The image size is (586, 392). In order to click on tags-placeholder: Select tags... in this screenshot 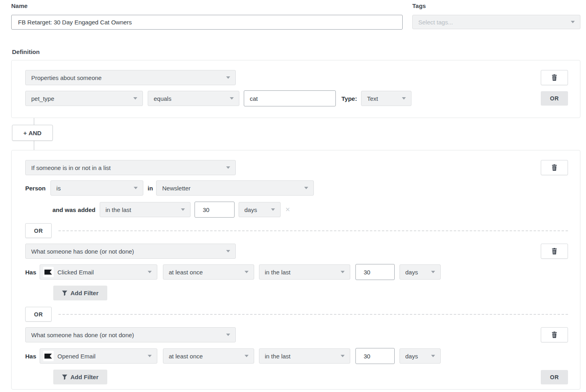, I will do `click(435, 22)`.